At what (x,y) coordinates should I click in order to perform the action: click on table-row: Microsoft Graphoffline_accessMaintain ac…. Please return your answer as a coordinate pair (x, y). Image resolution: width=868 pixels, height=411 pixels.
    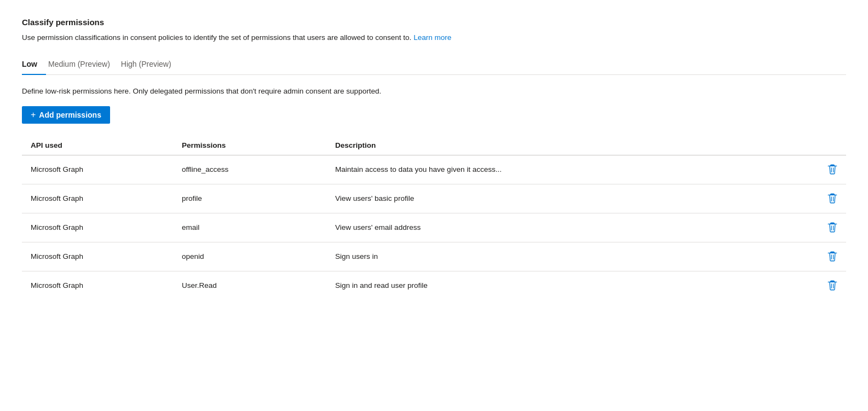
    Looking at the image, I should click on (434, 170).